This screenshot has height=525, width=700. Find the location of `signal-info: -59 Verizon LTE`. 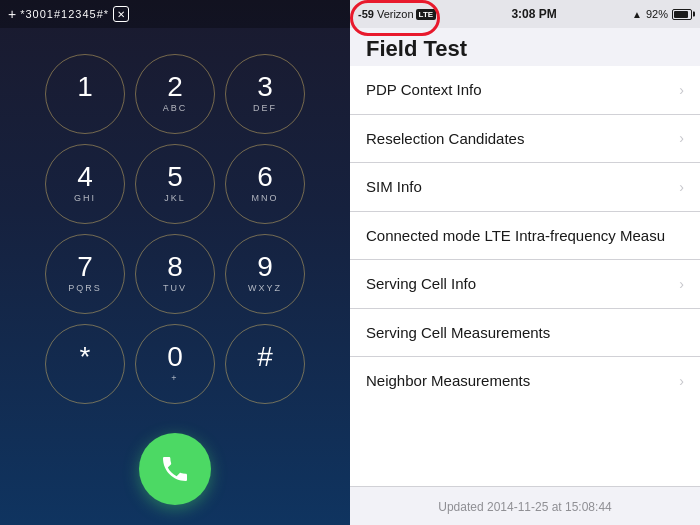

signal-info: -59 Verizon LTE is located at coordinates (397, 14).